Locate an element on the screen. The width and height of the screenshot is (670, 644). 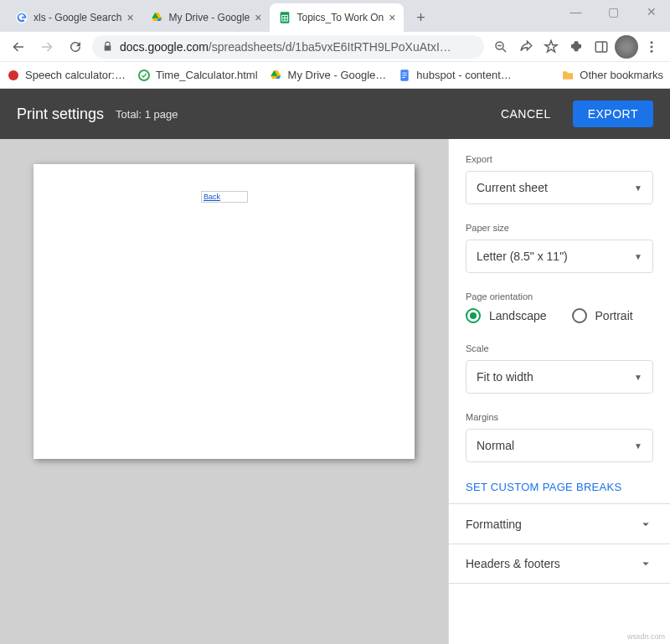
tab-google-search: xls - Google Search × is located at coordinates (75, 18).